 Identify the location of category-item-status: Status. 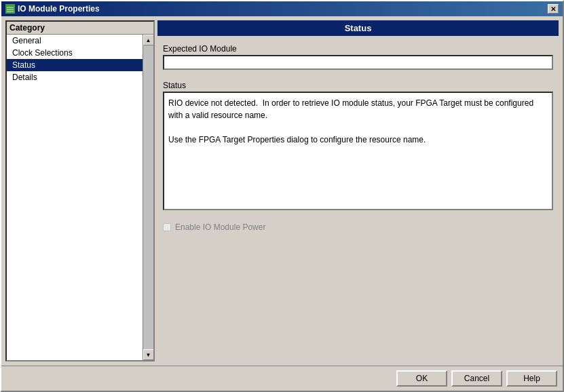
(75, 65).